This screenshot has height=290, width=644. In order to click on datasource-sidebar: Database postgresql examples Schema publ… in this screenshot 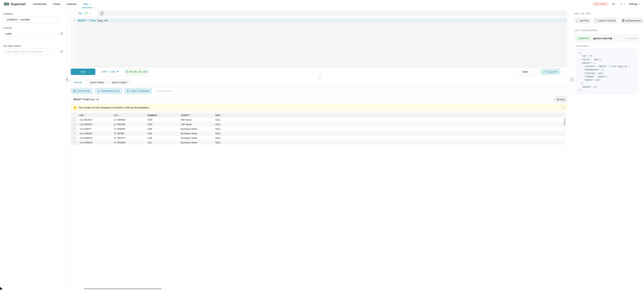, I will do `click(34, 76)`.